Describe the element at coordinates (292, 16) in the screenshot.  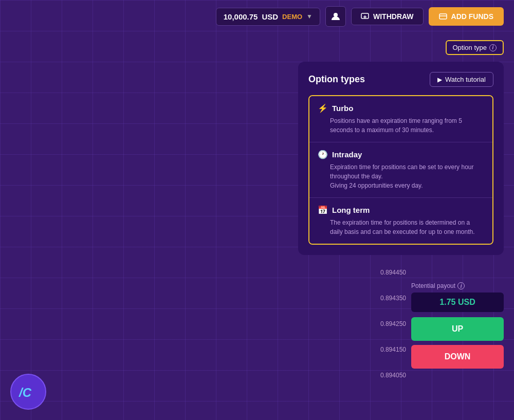
I see `account-type-badge: DEMO` at that location.